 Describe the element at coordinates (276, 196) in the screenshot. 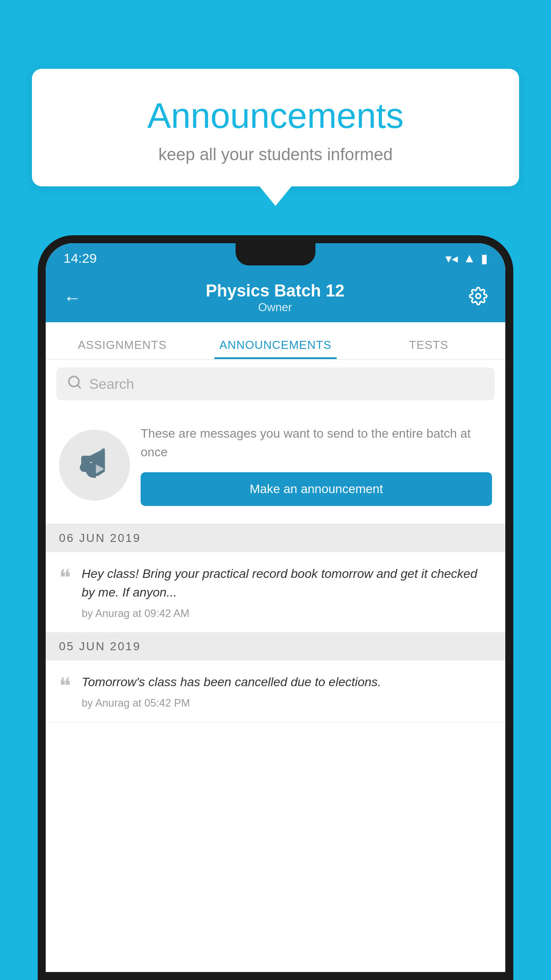

I see `speech-bubble-arrow` at that location.